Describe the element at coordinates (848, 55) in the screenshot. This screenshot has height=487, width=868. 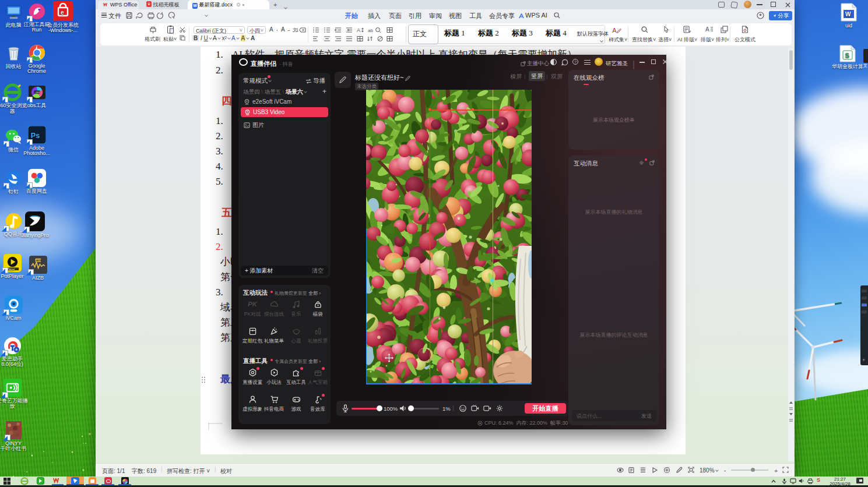
I see `svg-text: S` at that location.